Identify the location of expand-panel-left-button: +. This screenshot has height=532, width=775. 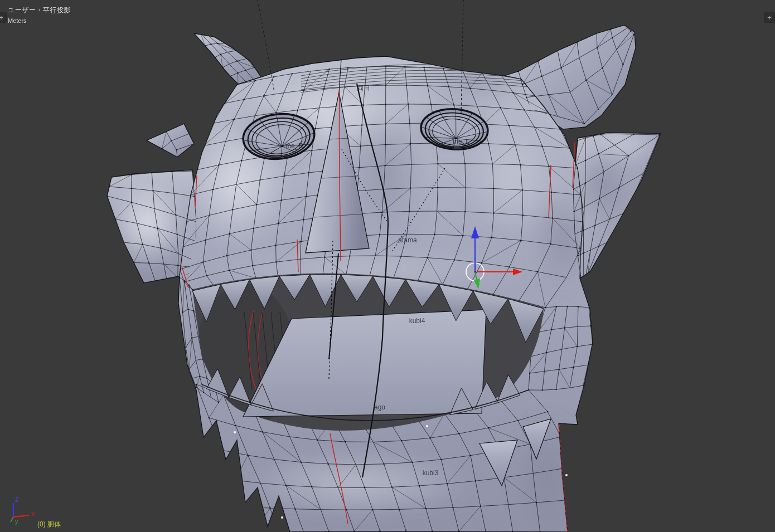
(3, 17).